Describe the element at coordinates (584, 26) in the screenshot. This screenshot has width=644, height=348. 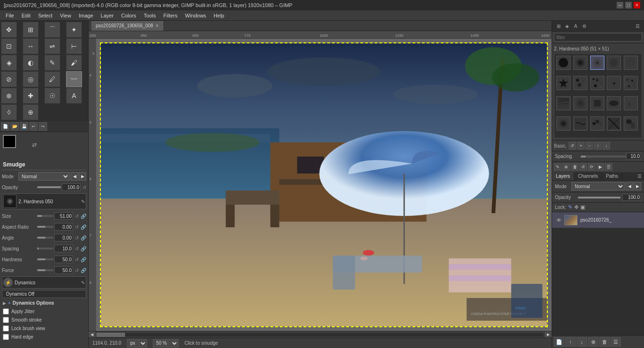
I see `brush-settings-button: ⚙` at that location.